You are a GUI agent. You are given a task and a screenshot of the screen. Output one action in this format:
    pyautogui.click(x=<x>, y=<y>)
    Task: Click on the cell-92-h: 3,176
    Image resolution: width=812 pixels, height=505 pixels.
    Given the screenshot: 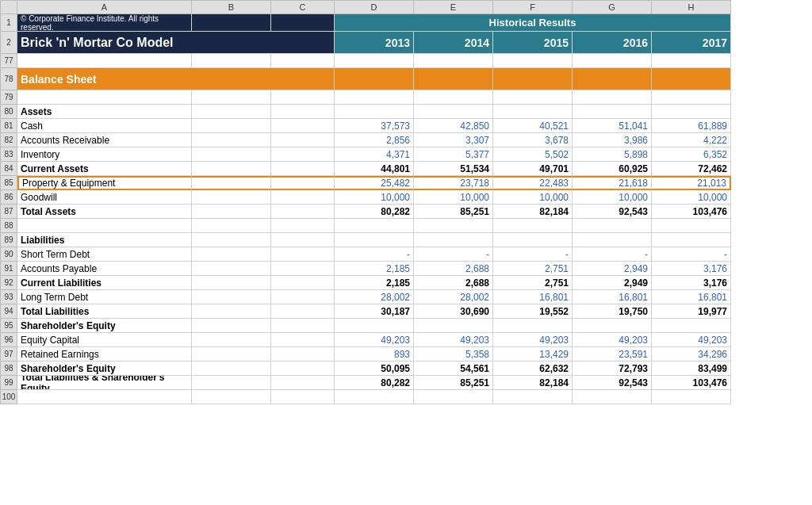 What is the action you would take?
    pyautogui.click(x=691, y=283)
    